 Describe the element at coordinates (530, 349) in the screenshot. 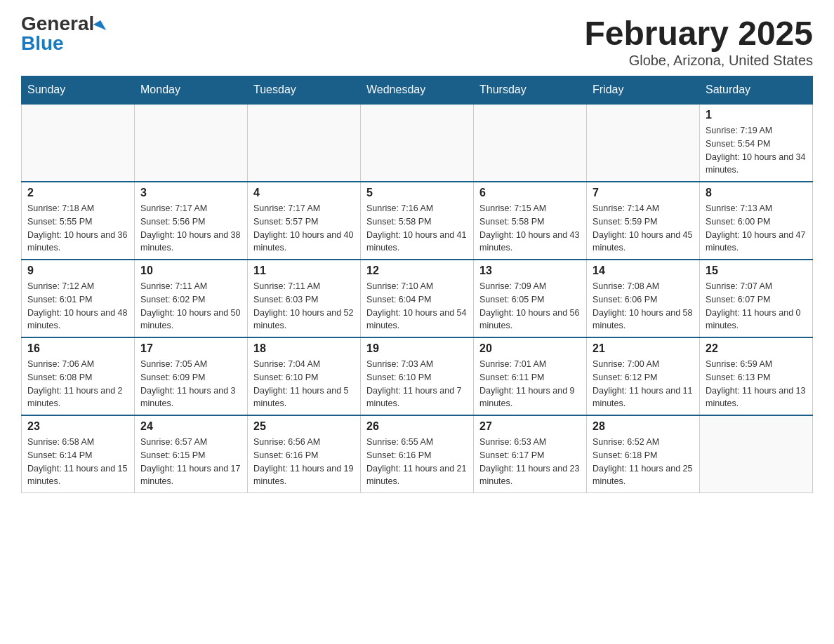

I see `day-number: 20` at that location.